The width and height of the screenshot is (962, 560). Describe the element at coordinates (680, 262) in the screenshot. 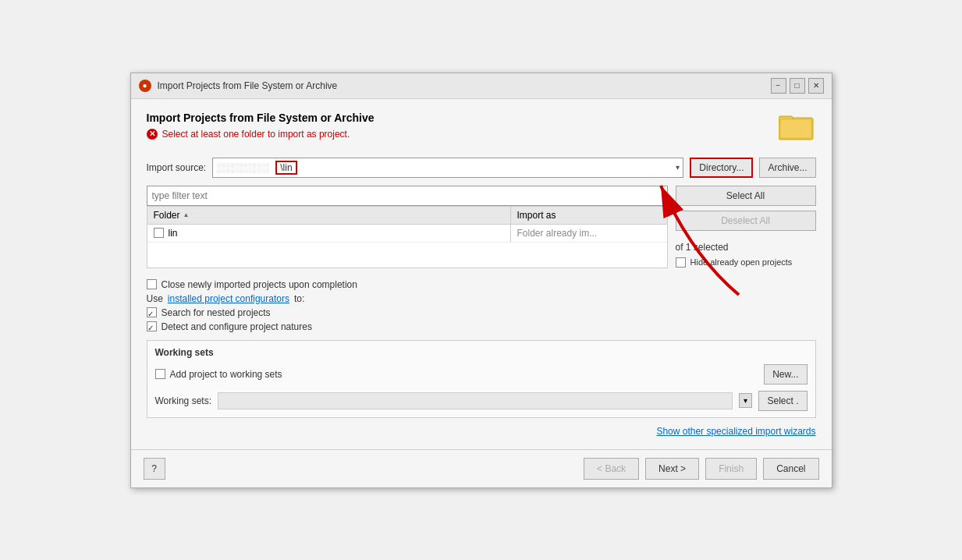

I see `hide-projects-checkbox` at that location.